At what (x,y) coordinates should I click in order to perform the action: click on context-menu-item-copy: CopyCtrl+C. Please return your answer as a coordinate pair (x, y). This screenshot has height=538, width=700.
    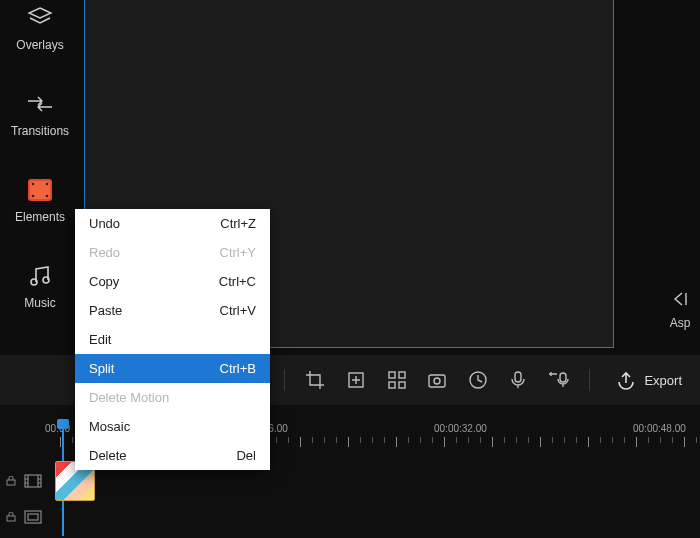
    Looking at the image, I should click on (172, 282).